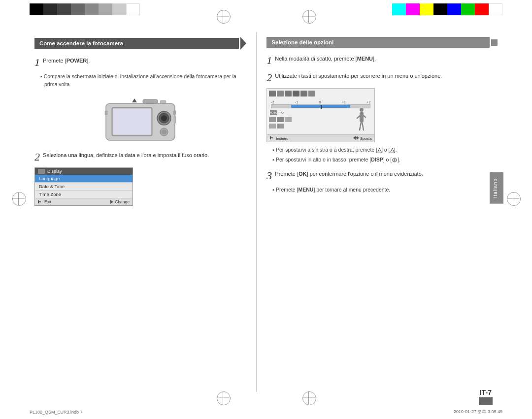  Describe the element at coordinates (140, 43) in the screenshot. I see `left-section-header: Come accendere la fotocamera` at that location.